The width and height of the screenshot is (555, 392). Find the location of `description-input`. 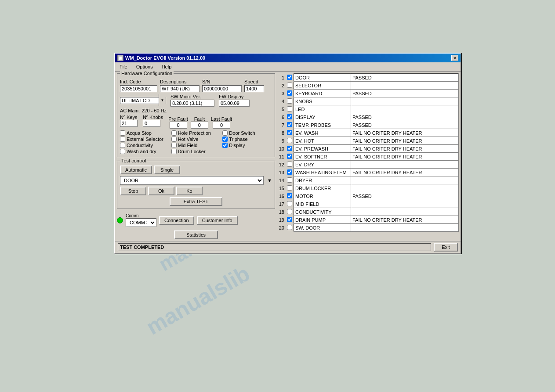

description-input is located at coordinates (180, 89).